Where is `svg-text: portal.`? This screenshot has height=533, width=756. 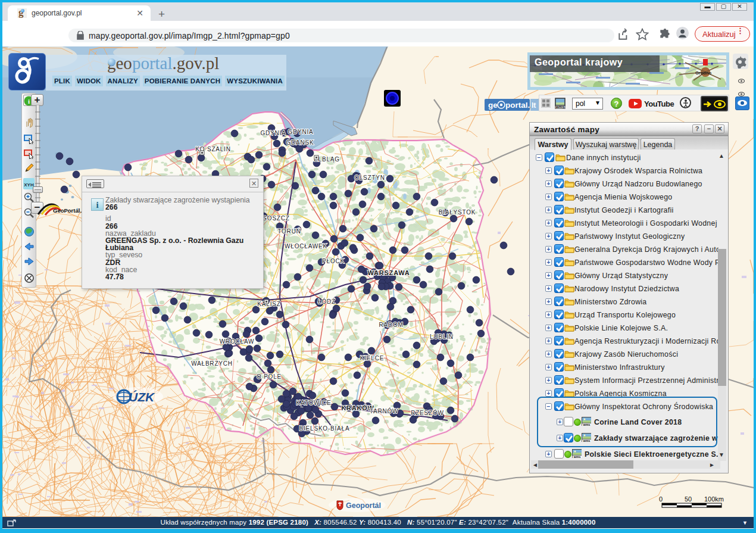
svg-text: portal. is located at coordinates (518, 105).